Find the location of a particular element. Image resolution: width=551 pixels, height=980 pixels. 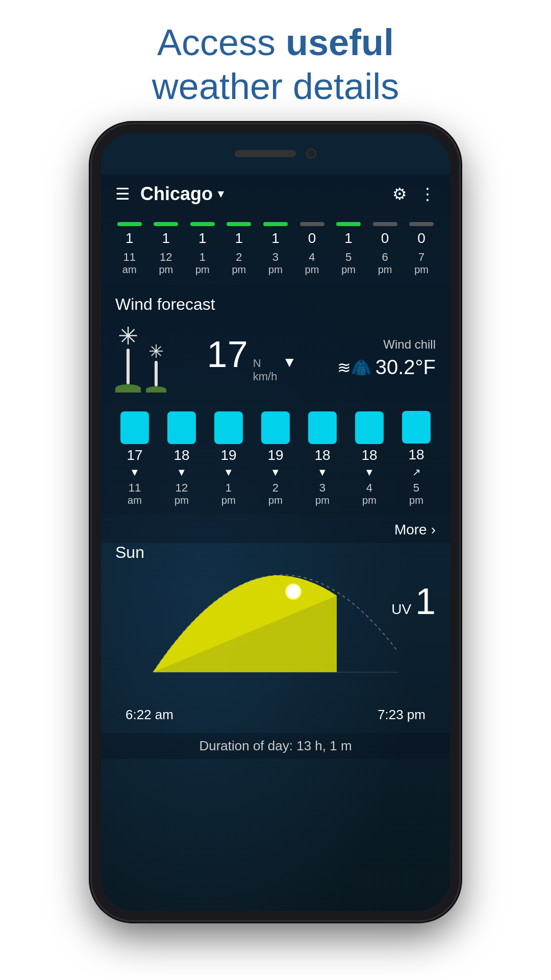

wind-bar-item-4: 18 ▼ 3 pm is located at coordinates (322, 459).